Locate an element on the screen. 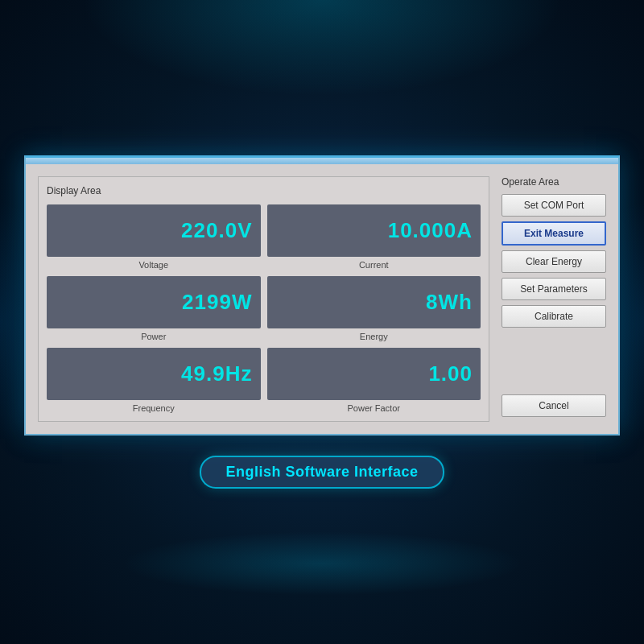  power-factor-value: 1.00 is located at coordinates (451, 374).